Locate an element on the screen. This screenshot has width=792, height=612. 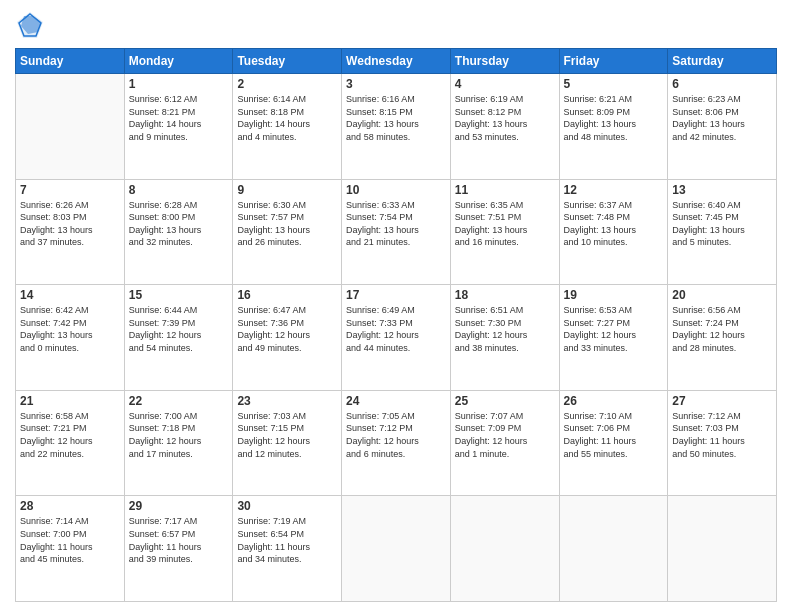
day-info: Sunrise: 6:42 AM Sunset: 7:42 PM Dayligh… is located at coordinates (70, 329).